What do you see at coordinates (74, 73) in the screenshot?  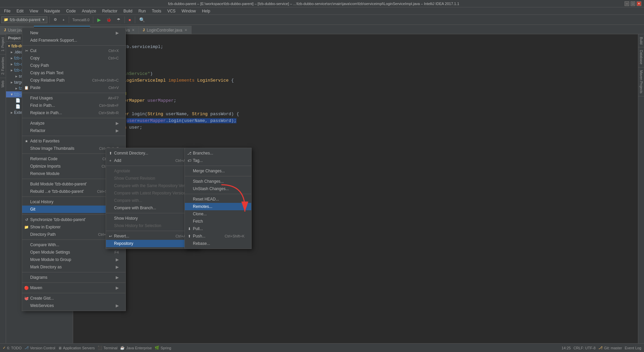 I see `ctx-copy-plain: Copy as Plain Text` at bounding box center [74, 73].